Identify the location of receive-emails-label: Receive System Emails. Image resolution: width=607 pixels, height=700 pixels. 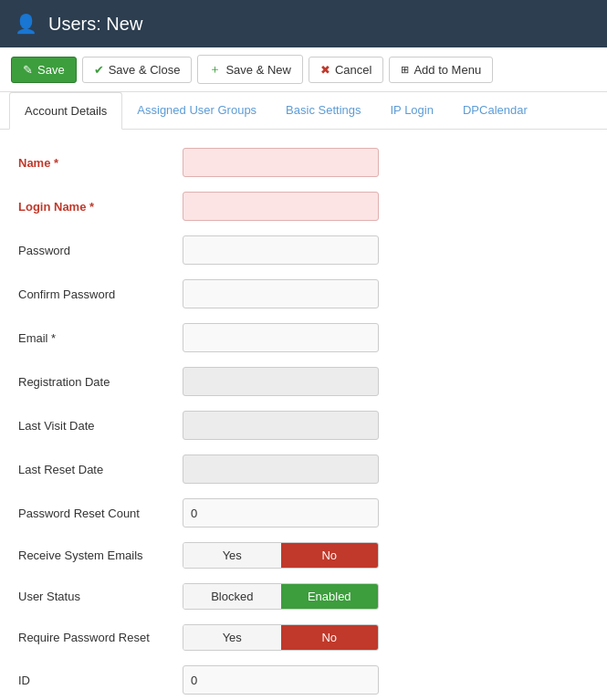
(100, 555).